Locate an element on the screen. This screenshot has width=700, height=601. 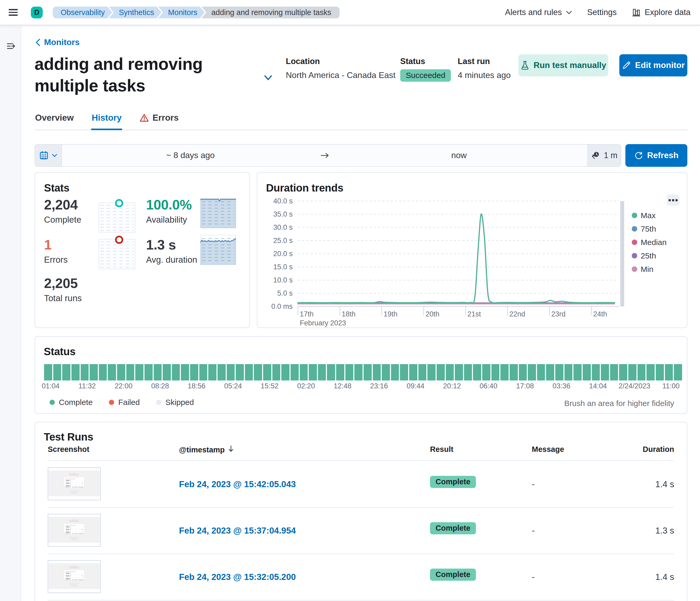
tab-overview: Overview is located at coordinates (54, 120).